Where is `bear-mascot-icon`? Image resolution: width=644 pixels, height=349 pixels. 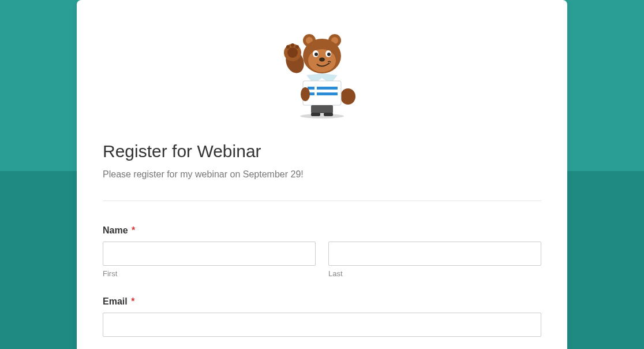
bear-mascot-icon is located at coordinates (322, 75).